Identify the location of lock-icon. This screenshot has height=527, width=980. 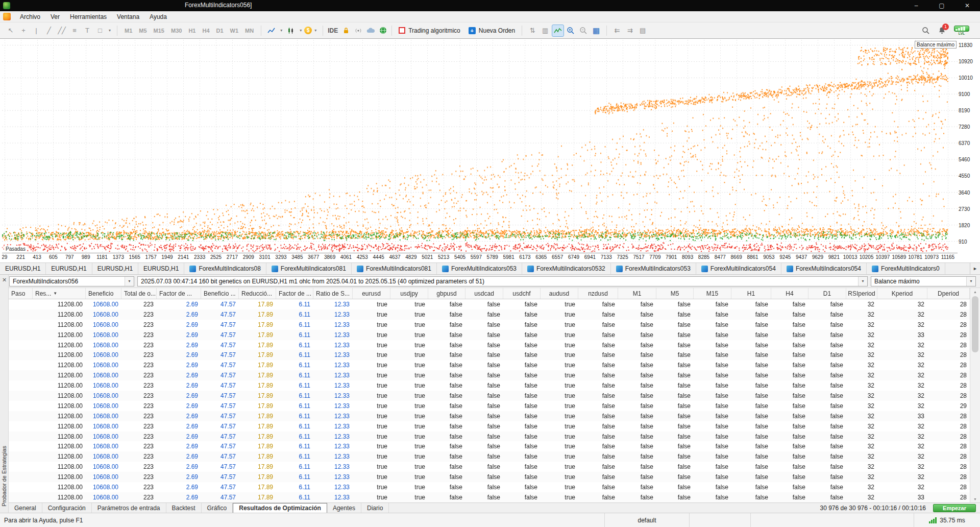
(346, 31).